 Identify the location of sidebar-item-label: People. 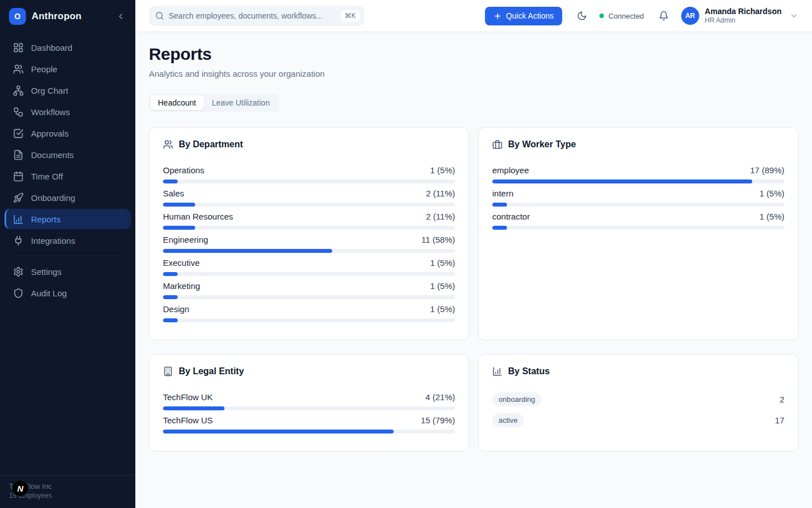
(44, 69).